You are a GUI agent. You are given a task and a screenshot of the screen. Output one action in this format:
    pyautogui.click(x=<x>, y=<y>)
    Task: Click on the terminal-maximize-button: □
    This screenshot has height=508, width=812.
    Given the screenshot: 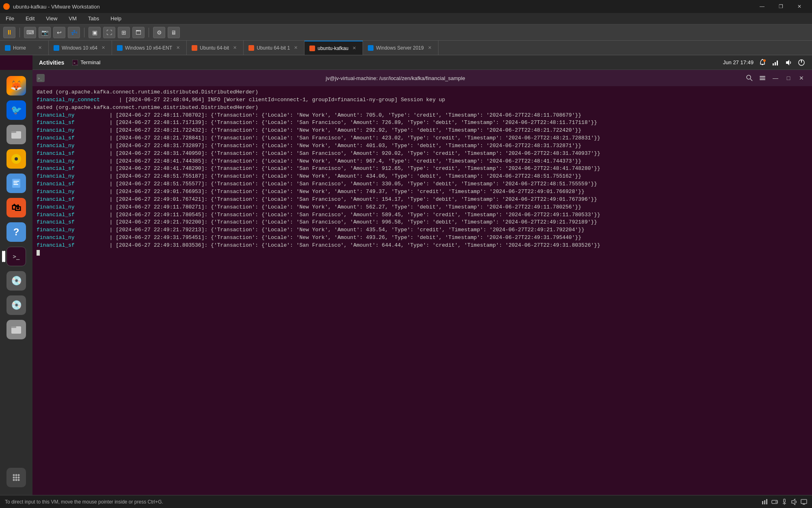 What is the action you would take?
    pyautogui.click(x=788, y=78)
    